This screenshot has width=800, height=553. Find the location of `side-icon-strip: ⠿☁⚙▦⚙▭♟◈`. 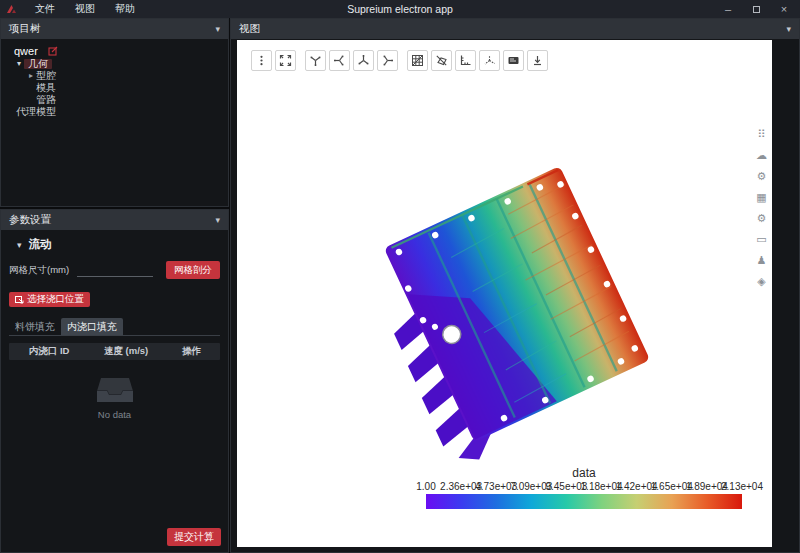

side-icon-strip: ⠿☁⚙▦⚙▭♟◈ is located at coordinates (762, 208).